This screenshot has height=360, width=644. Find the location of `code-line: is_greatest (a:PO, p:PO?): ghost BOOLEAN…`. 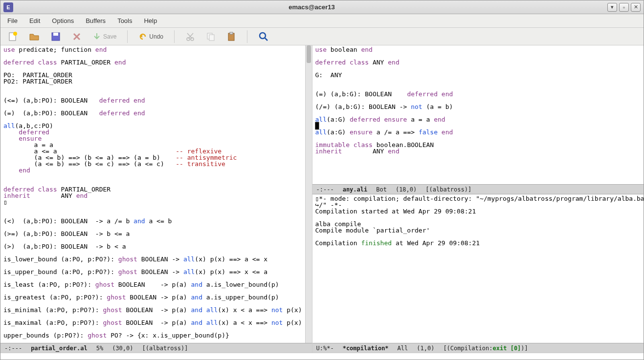

code-line: is_greatest (a:PO, p:PO?): ghost BOOLEAN… is located at coordinates (153, 297).